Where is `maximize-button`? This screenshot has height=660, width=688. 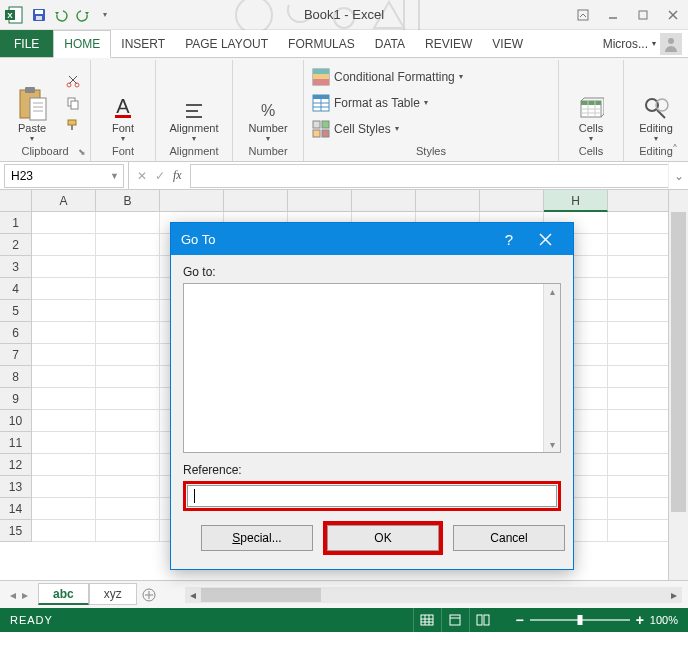 maximize-button is located at coordinates (643, 15).